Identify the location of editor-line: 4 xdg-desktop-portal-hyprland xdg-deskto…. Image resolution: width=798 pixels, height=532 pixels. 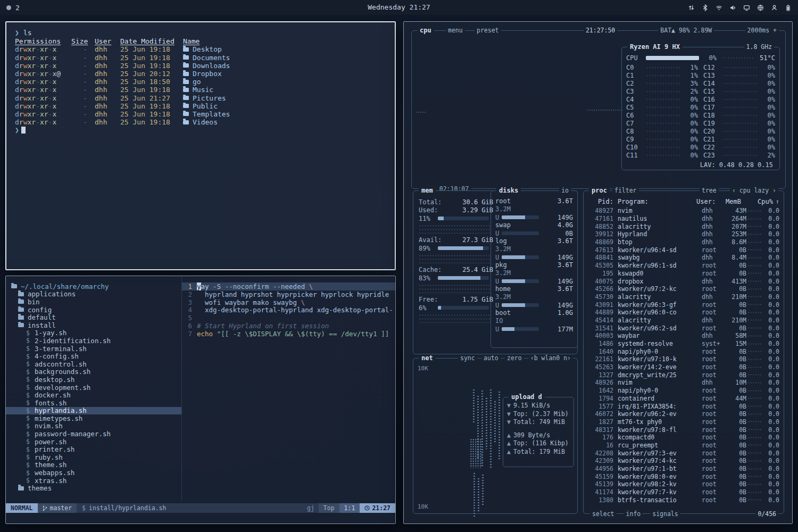
(288, 310).